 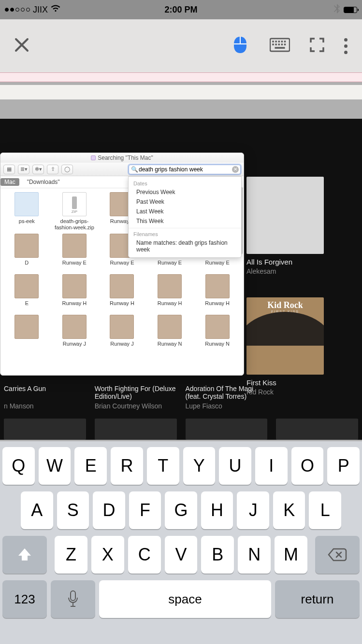 I want to click on share-button: ⇧, so click(x=53, y=169).